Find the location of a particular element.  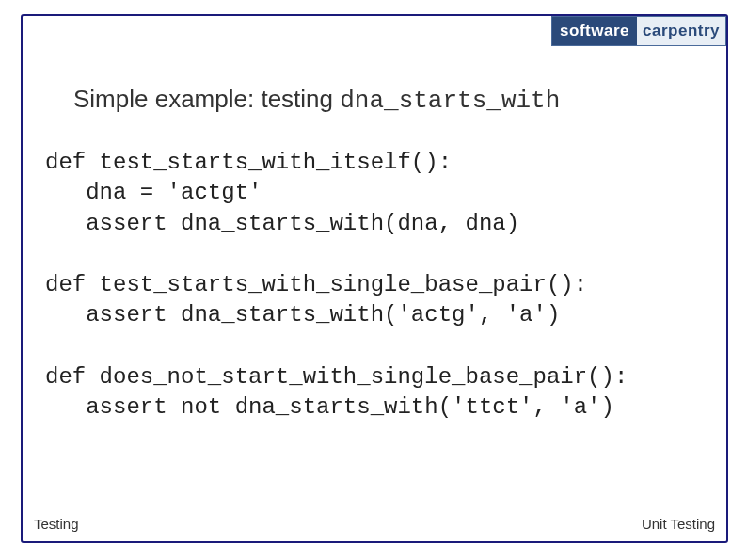

code-block-1: def test_starts_with_itself(): dna = 'ac… is located at coordinates (282, 194).